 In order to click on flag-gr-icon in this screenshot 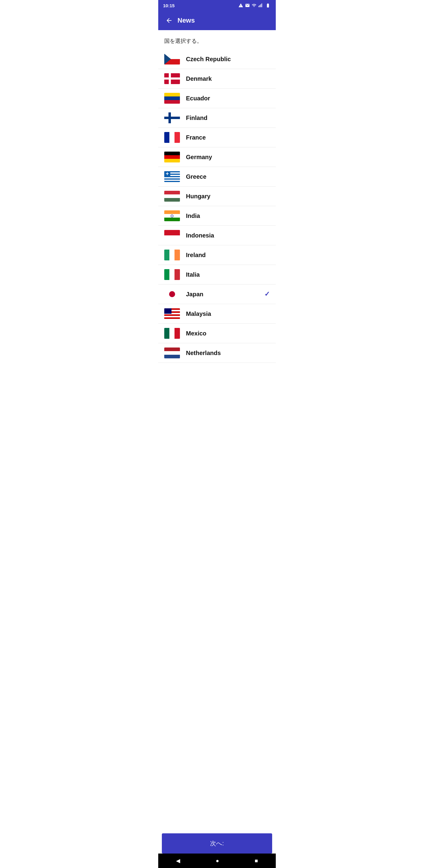, I will do `click(172, 177)`.